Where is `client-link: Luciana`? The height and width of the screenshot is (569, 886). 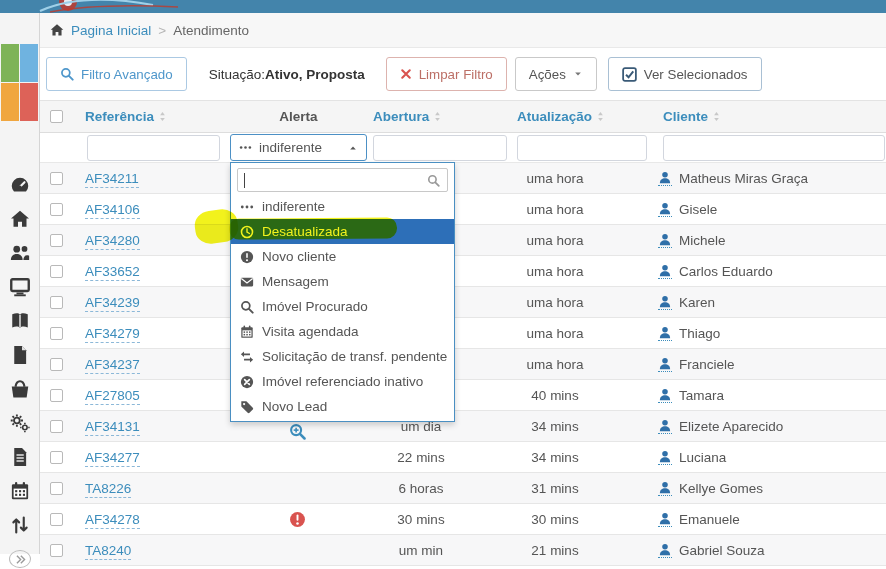
client-link: Luciana is located at coordinates (702, 458).